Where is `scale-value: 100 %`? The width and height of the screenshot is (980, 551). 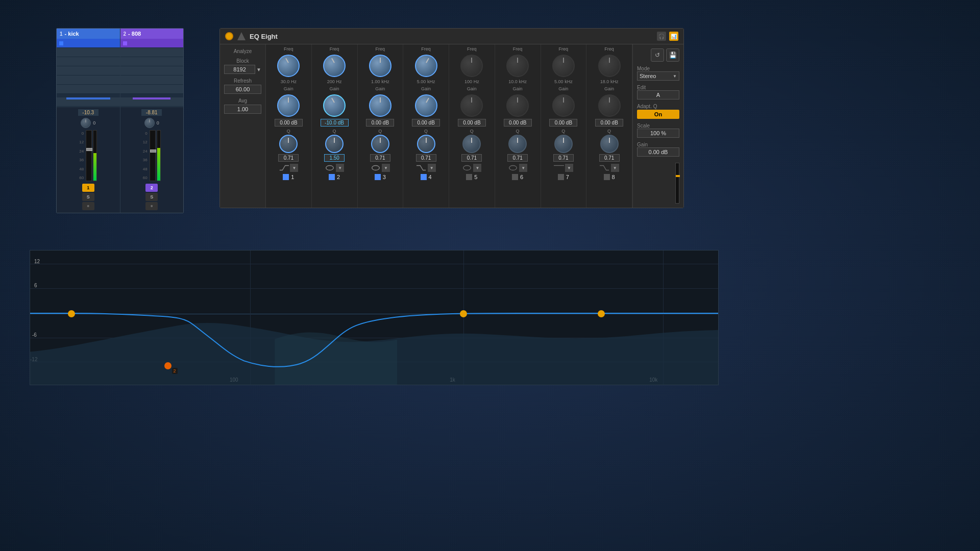 scale-value: 100 % is located at coordinates (658, 133).